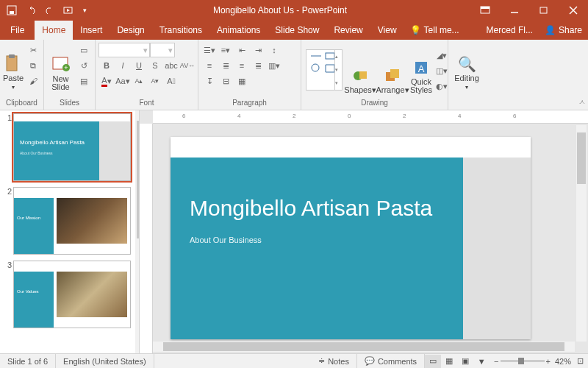  What do you see at coordinates (563, 30) in the screenshot?
I see `share-button: 👤Share` at bounding box center [563, 30].